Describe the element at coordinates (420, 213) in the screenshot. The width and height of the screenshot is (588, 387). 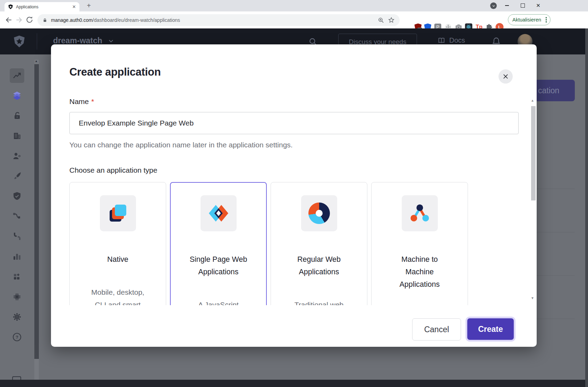
I see `m2m-nodes-icon` at that location.